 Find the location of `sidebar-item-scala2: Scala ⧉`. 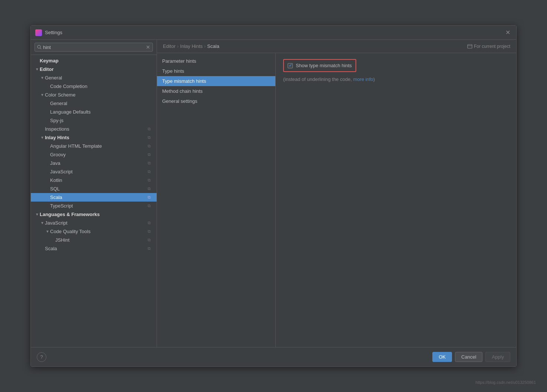

sidebar-item-scala2: Scala ⧉ is located at coordinates (94, 249).